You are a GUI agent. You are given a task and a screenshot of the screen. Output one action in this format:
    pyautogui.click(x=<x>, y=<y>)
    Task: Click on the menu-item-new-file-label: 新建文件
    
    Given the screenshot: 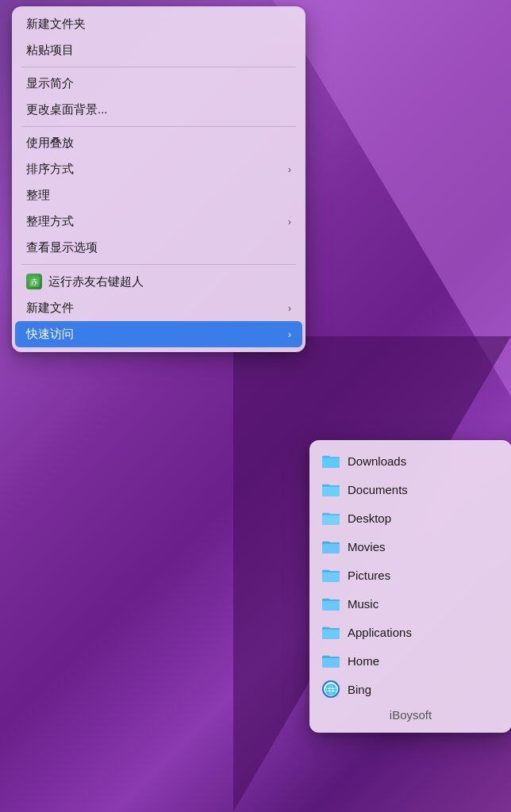 What is the action you would take?
    pyautogui.click(x=50, y=308)
    